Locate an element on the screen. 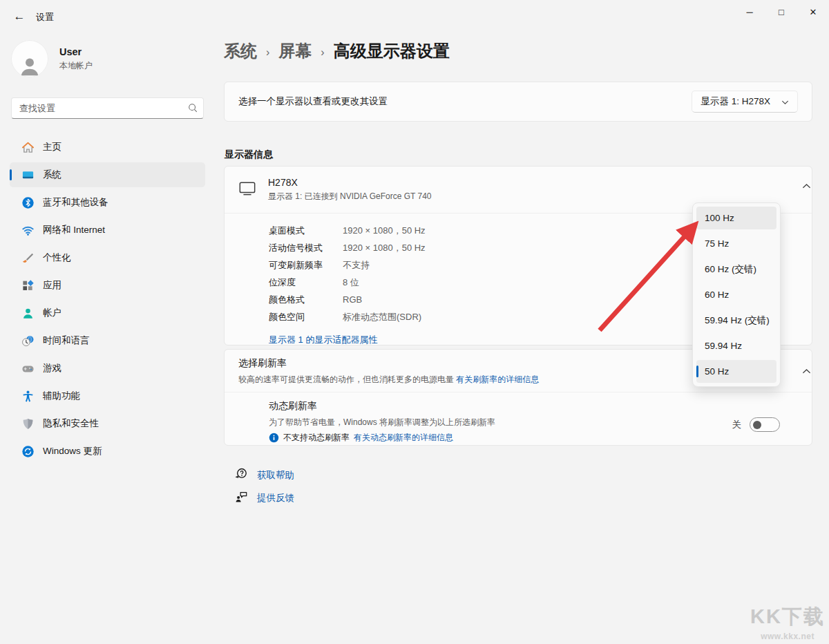  detail-label: 可变刷新频率 is located at coordinates (305, 265).